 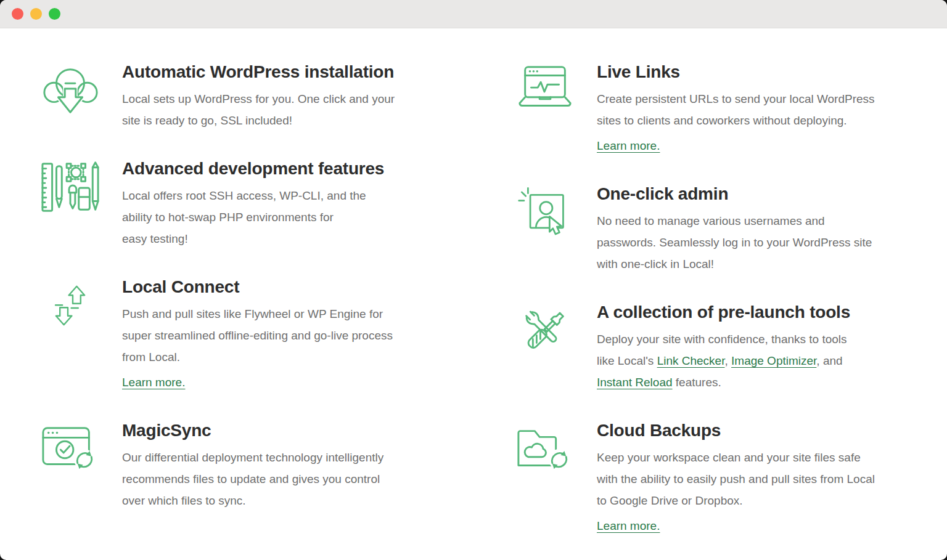 What do you see at coordinates (829, 361) in the screenshot?
I see `description-text: , and` at bounding box center [829, 361].